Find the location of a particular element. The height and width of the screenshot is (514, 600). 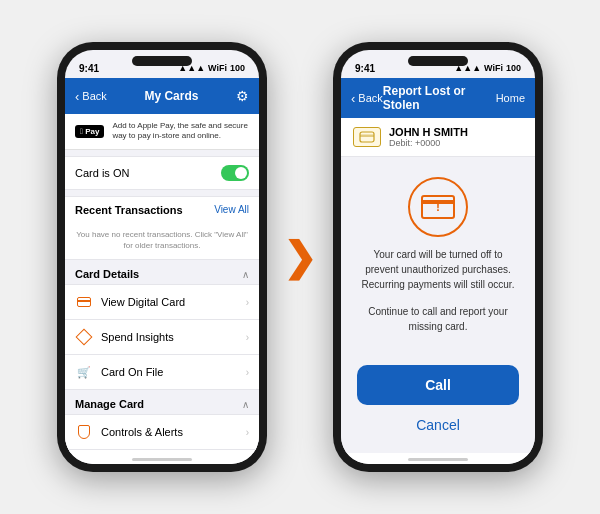

card-on-file-label: Card On File is located at coordinates (174, 372).